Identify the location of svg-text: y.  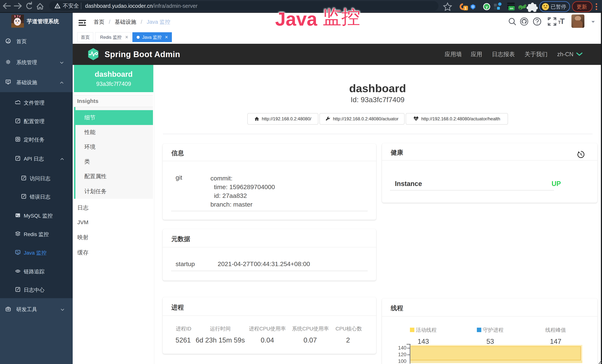
(487, 7).